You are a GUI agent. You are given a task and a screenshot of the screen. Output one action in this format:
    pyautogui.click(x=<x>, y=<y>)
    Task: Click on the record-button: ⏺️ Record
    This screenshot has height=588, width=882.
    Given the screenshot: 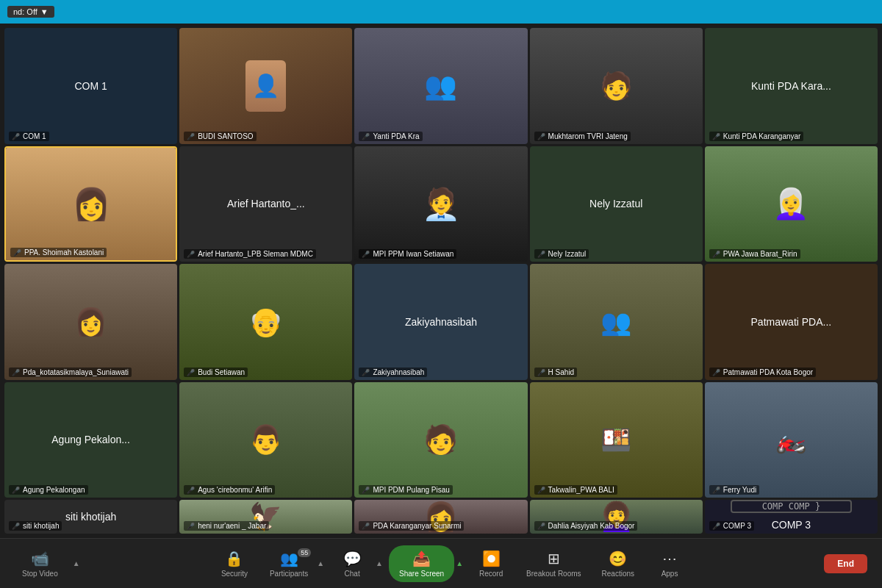 What is the action you would take?
    pyautogui.click(x=491, y=564)
    